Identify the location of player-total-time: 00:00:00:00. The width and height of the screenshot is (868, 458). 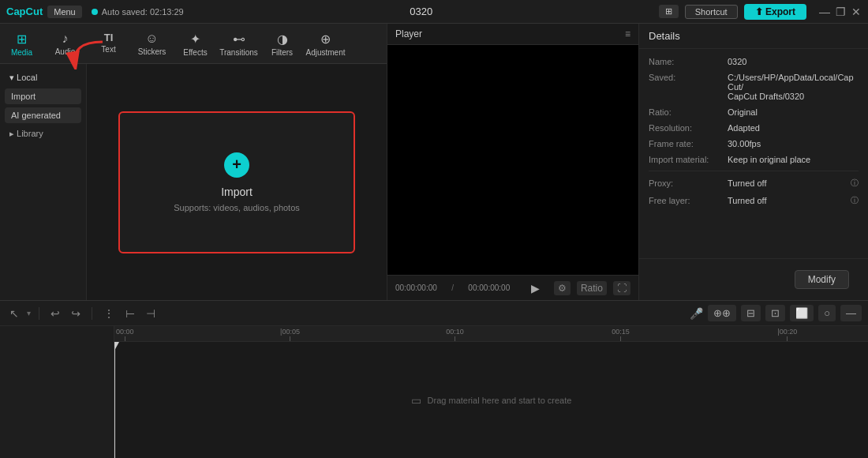
(489, 287).